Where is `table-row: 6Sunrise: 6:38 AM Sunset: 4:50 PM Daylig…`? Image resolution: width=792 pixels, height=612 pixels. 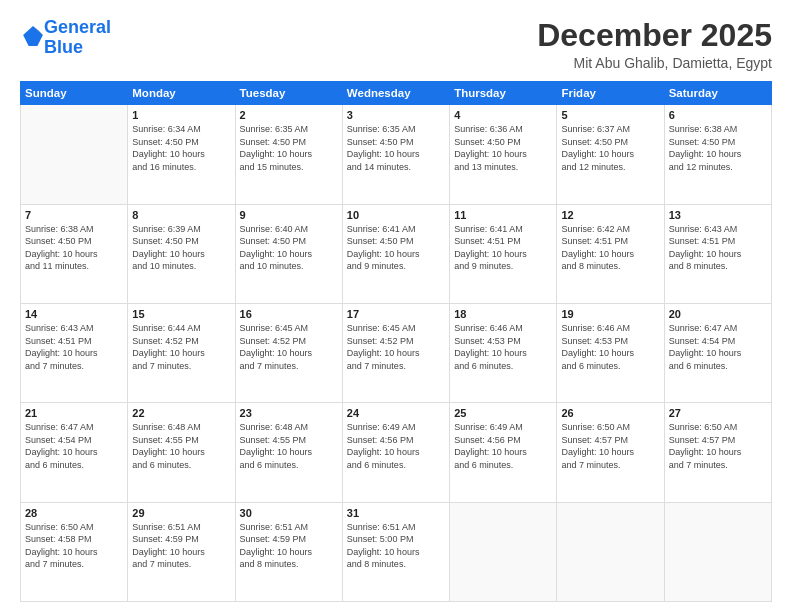 table-row: 6Sunrise: 6:38 AM Sunset: 4:50 PM Daylig… is located at coordinates (718, 154).